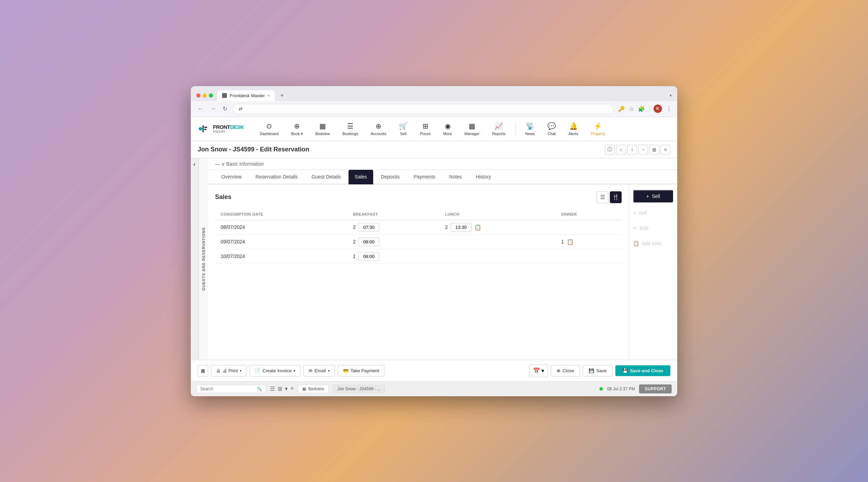  I want to click on nav-label-prices: Prices, so click(425, 134).